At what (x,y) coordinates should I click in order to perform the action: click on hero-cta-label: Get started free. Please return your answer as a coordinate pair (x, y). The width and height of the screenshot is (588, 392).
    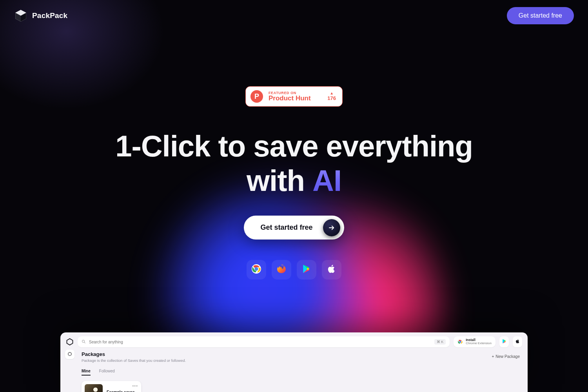
    Looking at the image, I should click on (286, 227).